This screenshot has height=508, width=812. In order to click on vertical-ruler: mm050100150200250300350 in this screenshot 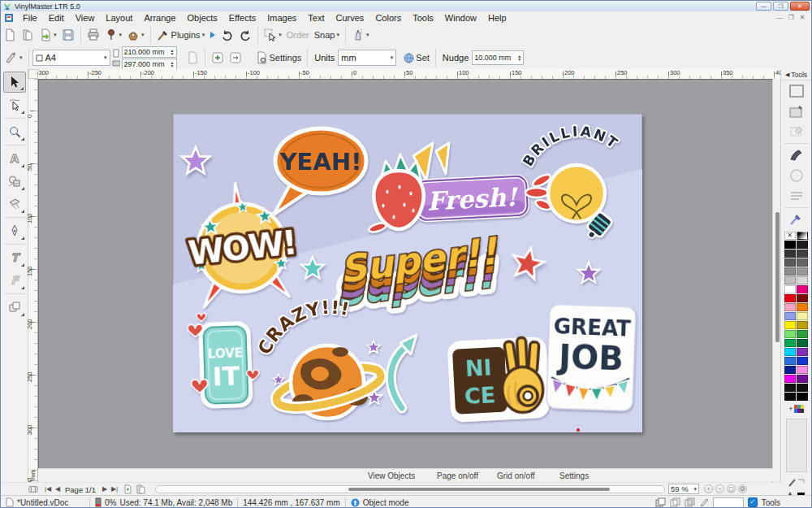, I will do `click(33, 280)`.